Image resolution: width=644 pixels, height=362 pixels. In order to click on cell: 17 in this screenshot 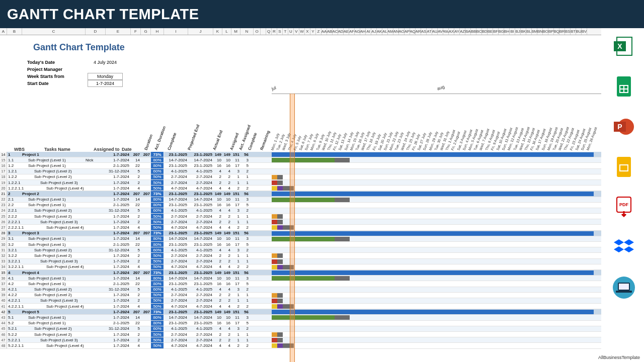, I will do `click(236, 284)`.